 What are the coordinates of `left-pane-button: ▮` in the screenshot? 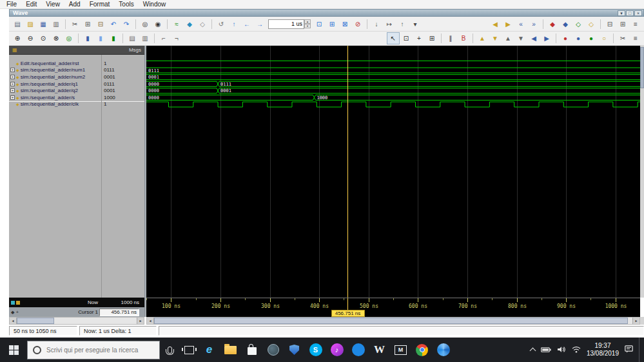 It's located at (88, 39).